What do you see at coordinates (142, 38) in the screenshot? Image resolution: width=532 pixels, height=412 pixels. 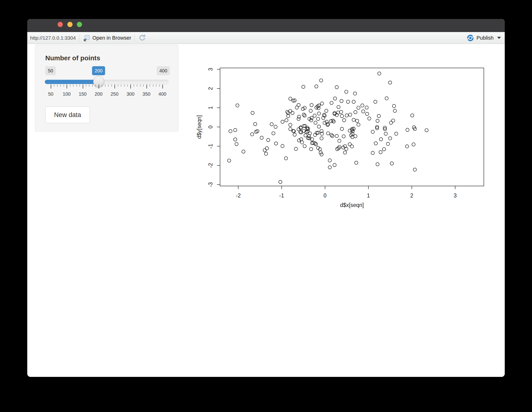 I see `refresh-icon` at bounding box center [142, 38].